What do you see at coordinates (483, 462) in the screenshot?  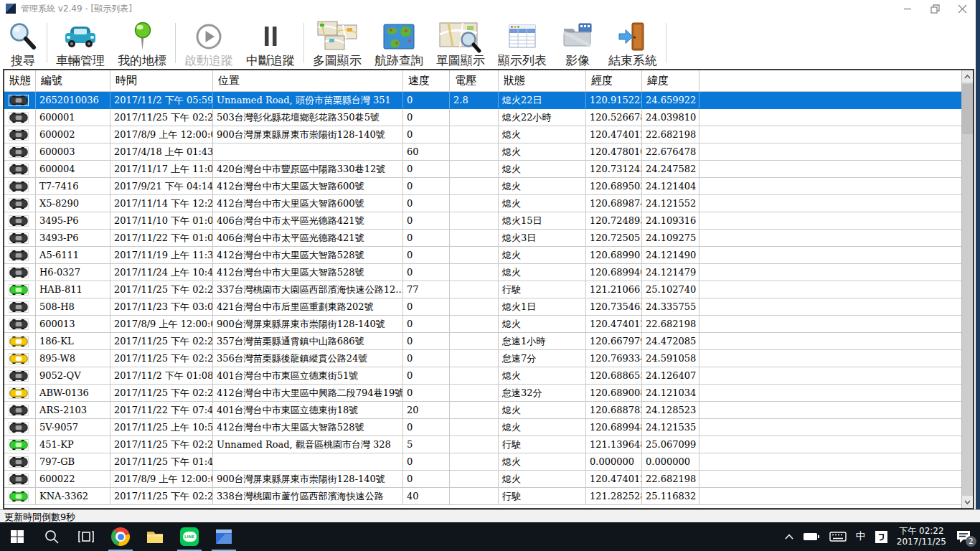 I see `table-row: 797-GB 2017/11/25 下午 01:49:51 0 熄火 0.000…` at bounding box center [483, 462].